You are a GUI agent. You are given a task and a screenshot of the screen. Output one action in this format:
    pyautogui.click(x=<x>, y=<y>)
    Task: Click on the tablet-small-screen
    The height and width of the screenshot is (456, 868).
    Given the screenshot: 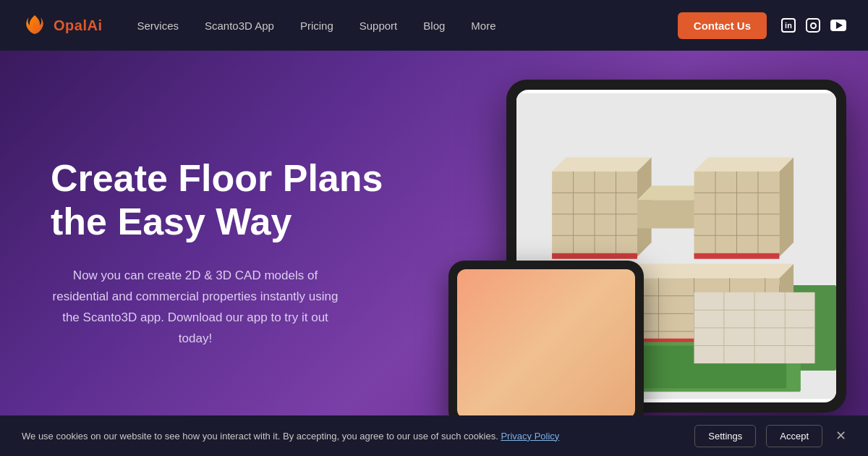 What is the action you would take?
    pyautogui.click(x=546, y=344)
    